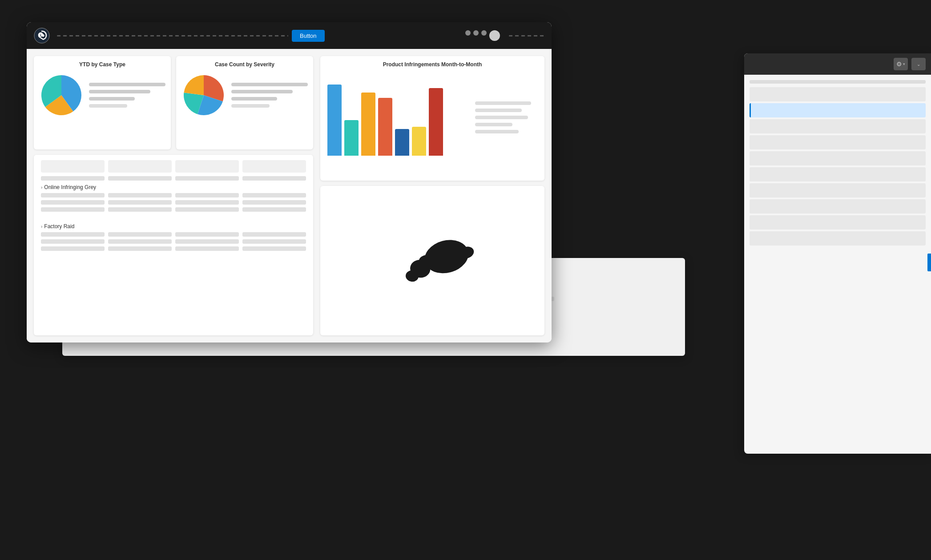 The width and height of the screenshot is (931, 560). Describe the element at coordinates (838, 64) in the screenshot. I see `back-toolbar: ⚙ ▾ ⌄` at that location.